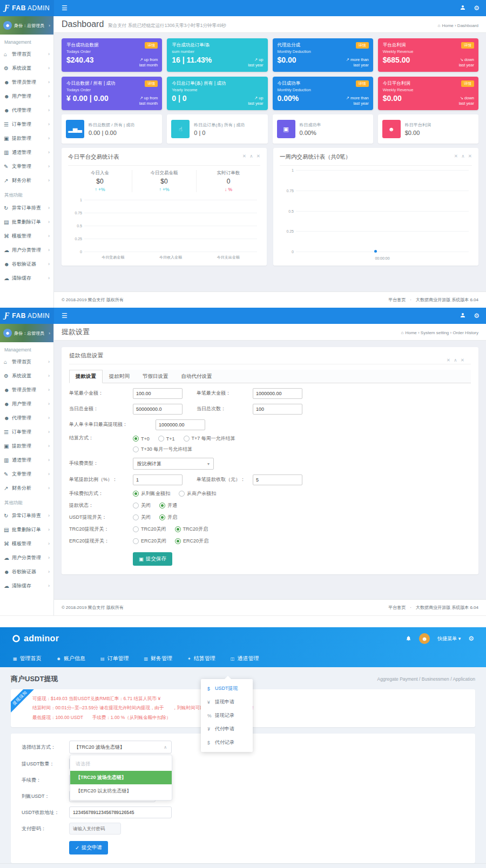 The image size is (486, 868). What do you see at coordinates (227, 716) in the screenshot?
I see `dropdown-menu-item: % 提现记录` at bounding box center [227, 716].